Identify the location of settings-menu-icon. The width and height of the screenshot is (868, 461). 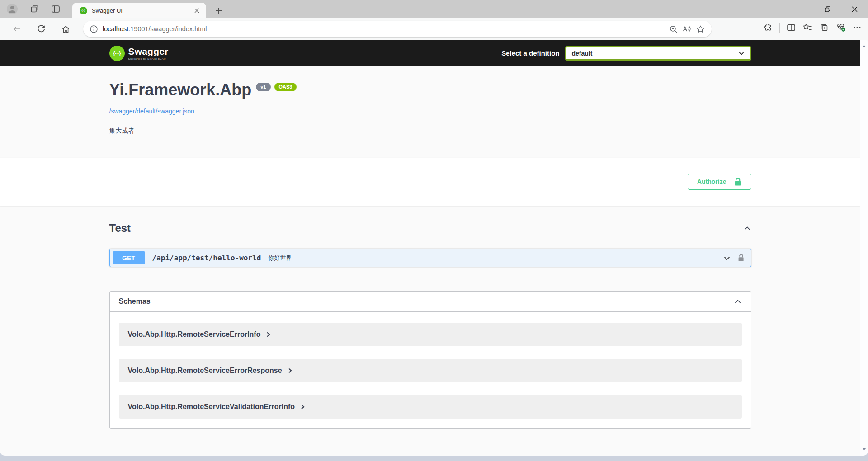
(857, 28).